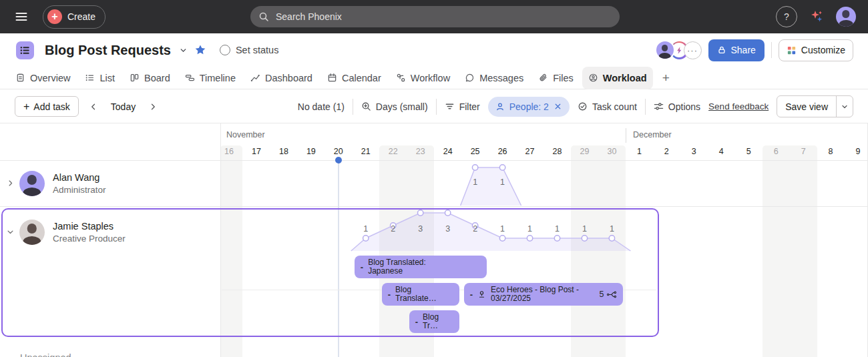 The image size is (868, 357). What do you see at coordinates (612, 151) in the screenshot?
I see `day-label: 30` at bounding box center [612, 151].